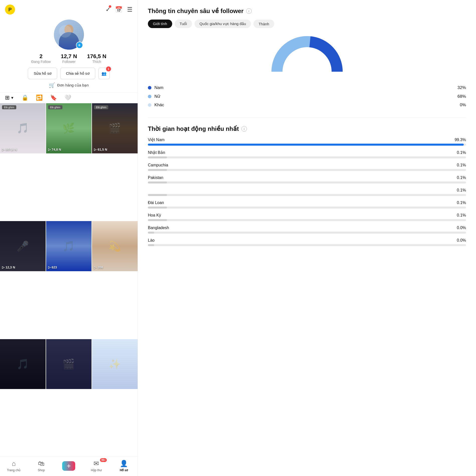 The width and height of the screenshot is (476, 476). Describe the element at coordinates (41, 58) in the screenshot. I see `stat-following: 2 Đang Follow` at that location.